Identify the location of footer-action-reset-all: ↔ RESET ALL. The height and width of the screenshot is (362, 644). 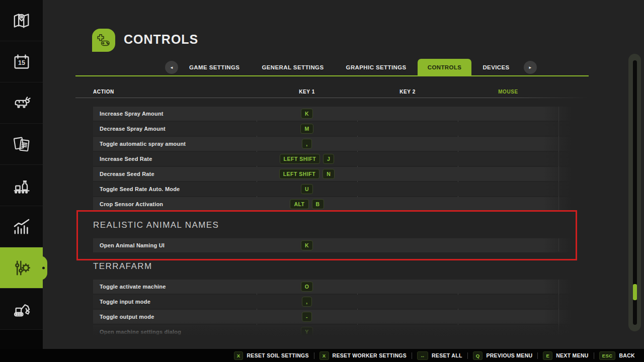
(440, 356).